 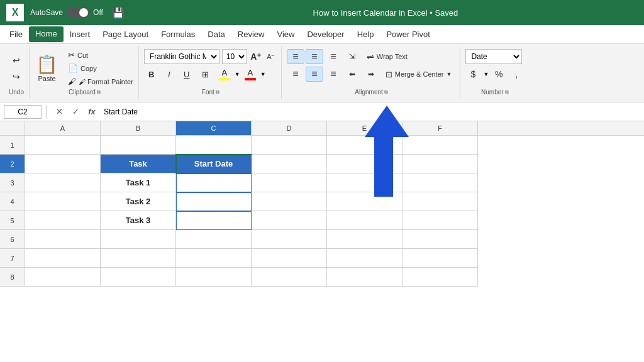 What do you see at coordinates (289, 183) in the screenshot?
I see `cell-d3` at bounding box center [289, 183].